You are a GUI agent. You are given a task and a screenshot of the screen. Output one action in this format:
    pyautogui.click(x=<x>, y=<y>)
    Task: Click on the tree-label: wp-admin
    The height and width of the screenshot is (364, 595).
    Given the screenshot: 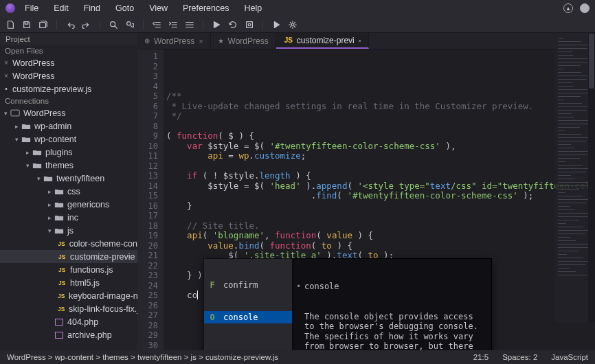 What is the action you would take?
    pyautogui.click(x=53, y=126)
    